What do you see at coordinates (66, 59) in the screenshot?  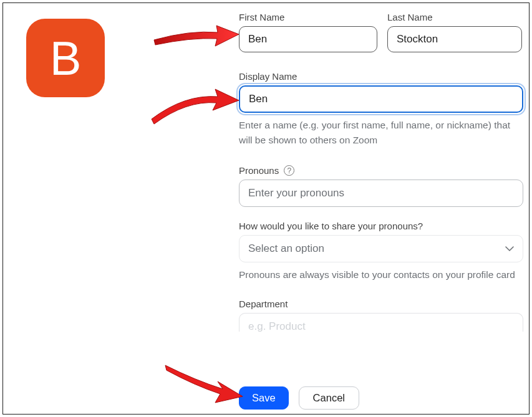 I see `avatar-letter: B` at bounding box center [66, 59].